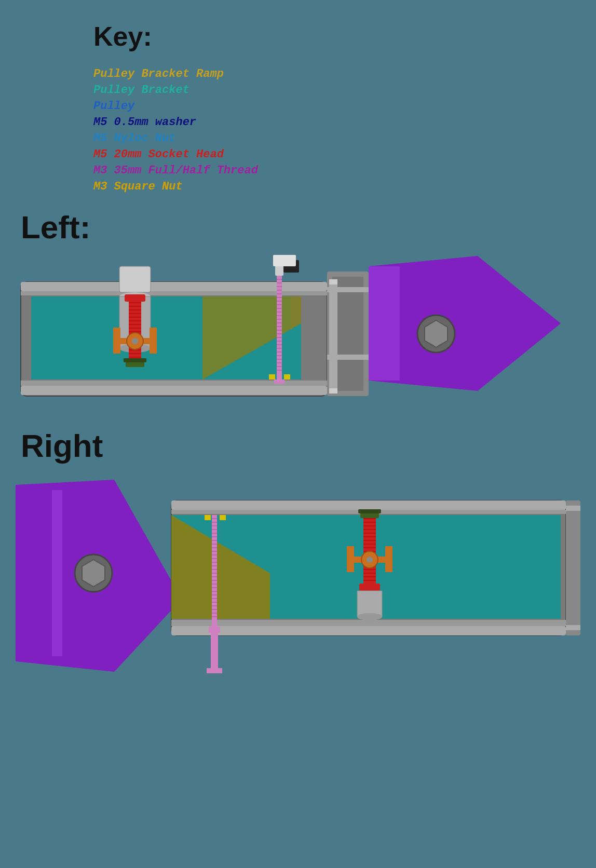 The width and height of the screenshot is (596, 868). I want to click on key-item-4: M5 0.5mm washer, so click(345, 123).